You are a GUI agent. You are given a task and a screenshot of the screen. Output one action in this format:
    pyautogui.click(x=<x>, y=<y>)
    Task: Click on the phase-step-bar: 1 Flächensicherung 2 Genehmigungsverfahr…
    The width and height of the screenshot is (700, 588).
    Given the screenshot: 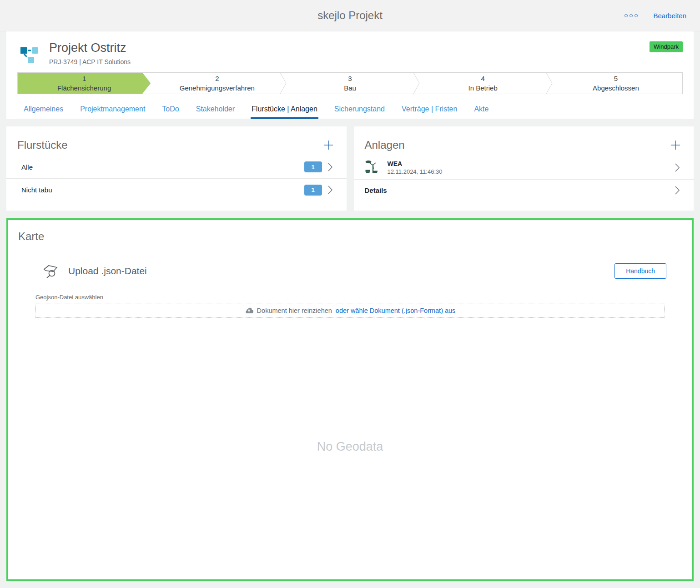 What is the action you would take?
    pyautogui.click(x=350, y=83)
    